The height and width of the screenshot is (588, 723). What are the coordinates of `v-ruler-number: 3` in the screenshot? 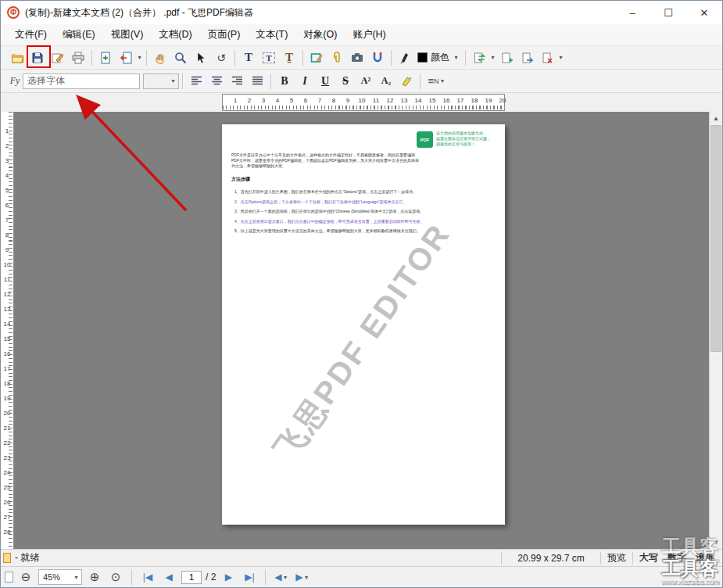 It's located at (7, 161).